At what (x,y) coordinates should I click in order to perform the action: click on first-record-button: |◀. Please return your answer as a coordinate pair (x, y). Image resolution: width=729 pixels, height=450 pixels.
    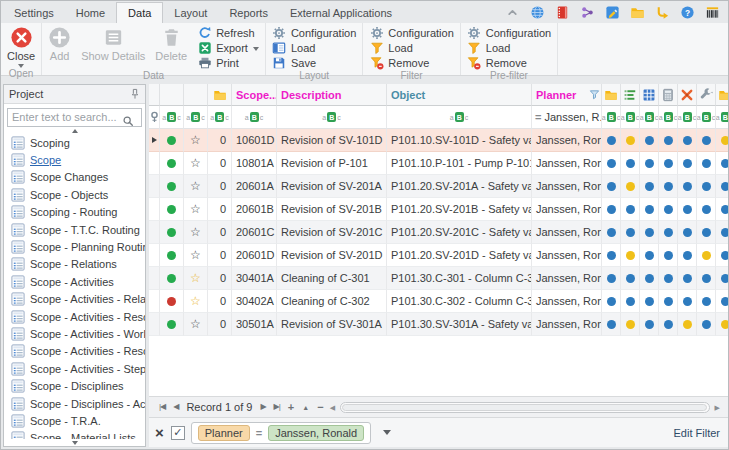
    Looking at the image, I should click on (162, 407).